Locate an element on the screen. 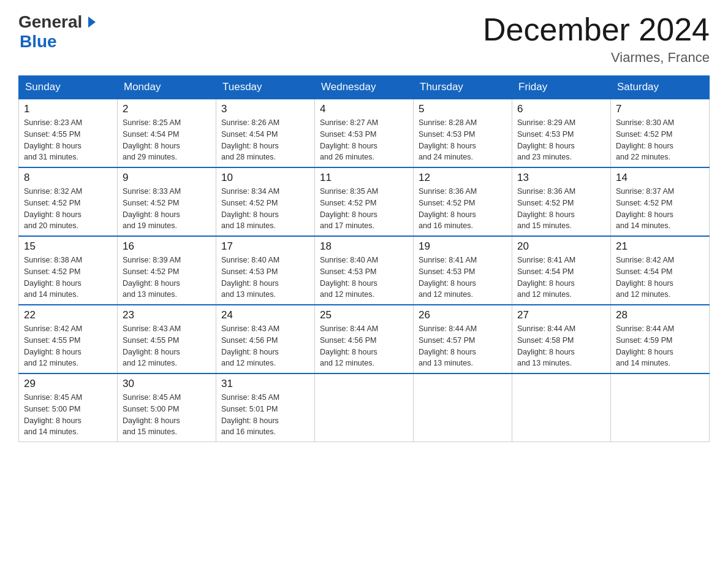 The image size is (728, 563). week-row-2: 8Sunrise: 8:32 AMSunset: 4:52 PMDaylight… is located at coordinates (364, 202).